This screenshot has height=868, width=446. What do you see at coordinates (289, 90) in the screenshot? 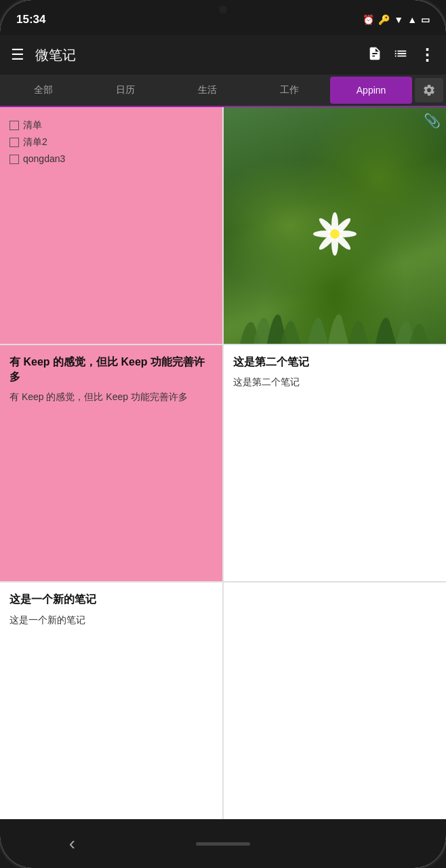
I see `tab-work: 工作` at bounding box center [289, 90].